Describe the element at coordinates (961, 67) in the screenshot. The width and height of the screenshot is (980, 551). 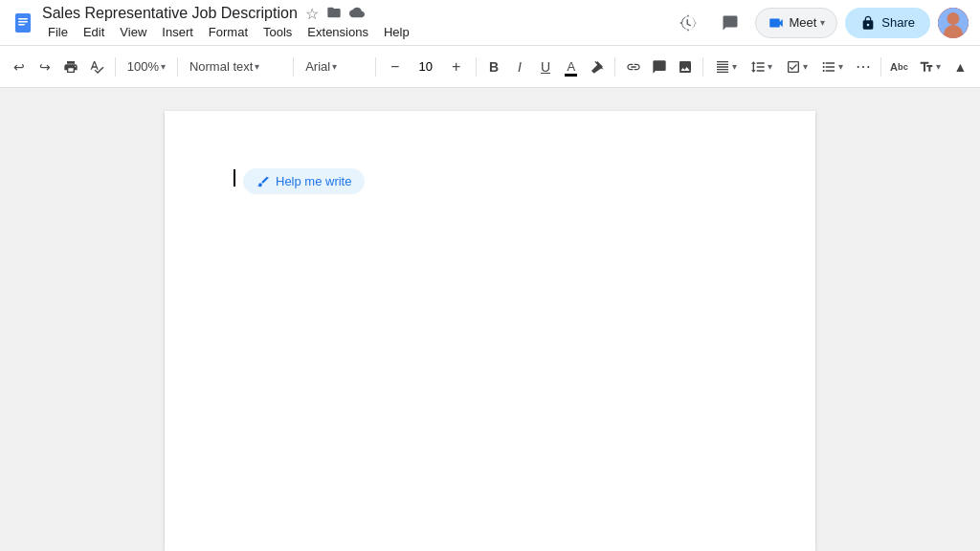
I see `collapse-toolbar-button: ▲` at that location.